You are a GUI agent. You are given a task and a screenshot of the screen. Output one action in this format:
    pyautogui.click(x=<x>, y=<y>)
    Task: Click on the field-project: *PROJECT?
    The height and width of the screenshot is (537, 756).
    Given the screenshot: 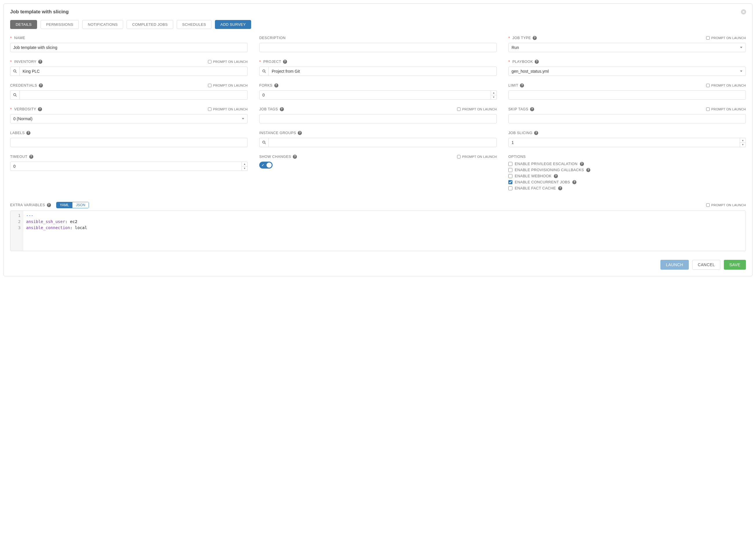 What is the action you would take?
    pyautogui.click(x=378, y=67)
    